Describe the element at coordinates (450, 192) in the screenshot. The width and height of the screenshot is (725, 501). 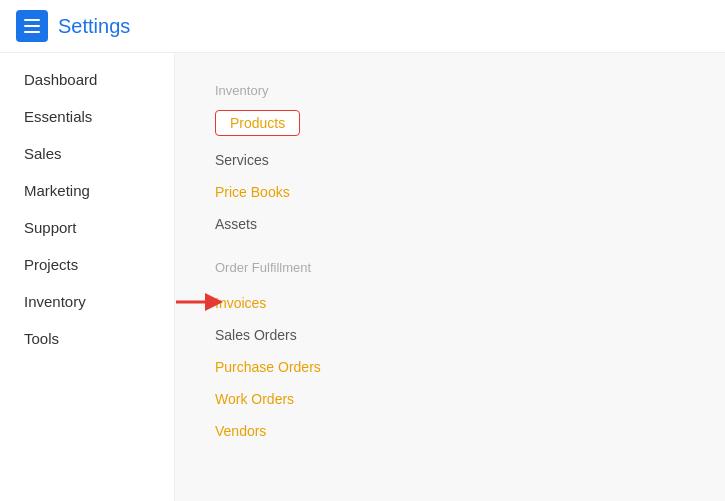
I see `menu-item-price-books: Price Books` at that location.